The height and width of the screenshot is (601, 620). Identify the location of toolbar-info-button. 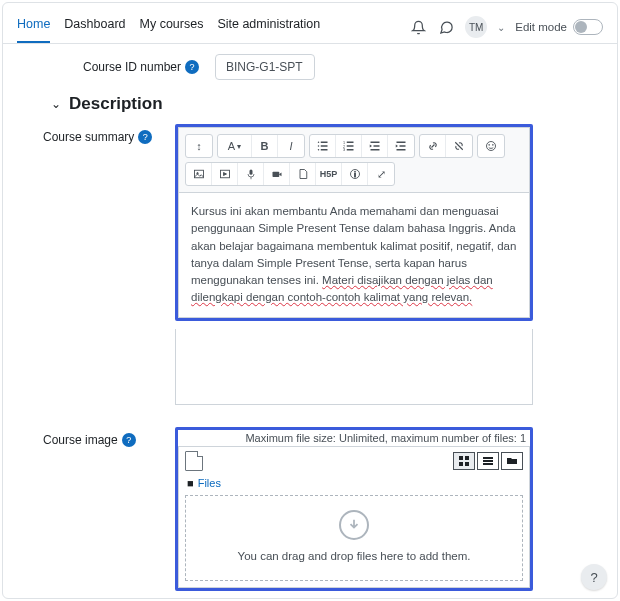
(355, 174).